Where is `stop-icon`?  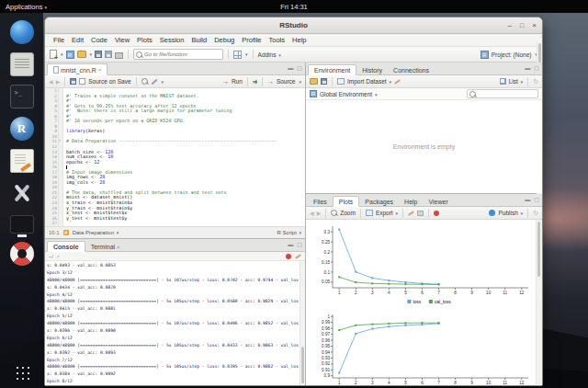 stop-icon is located at coordinates (436, 213).